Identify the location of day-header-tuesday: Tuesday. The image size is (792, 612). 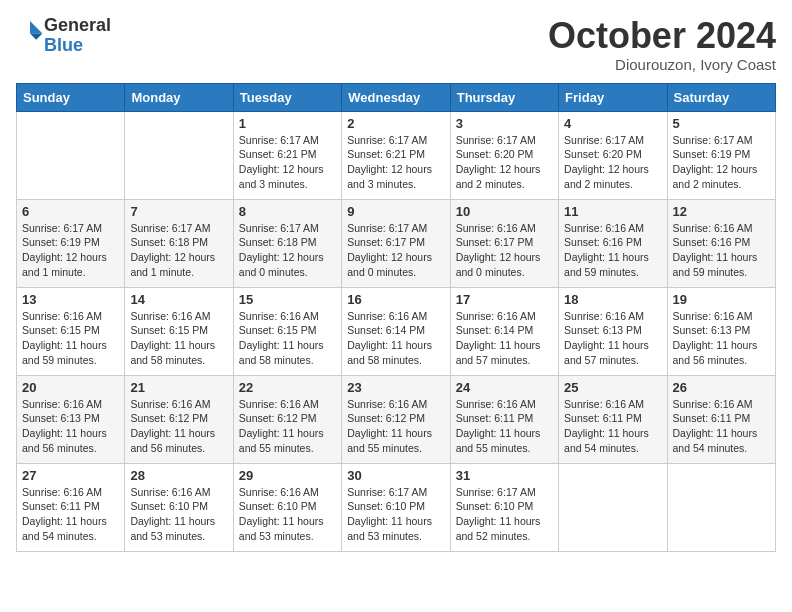
(287, 97).